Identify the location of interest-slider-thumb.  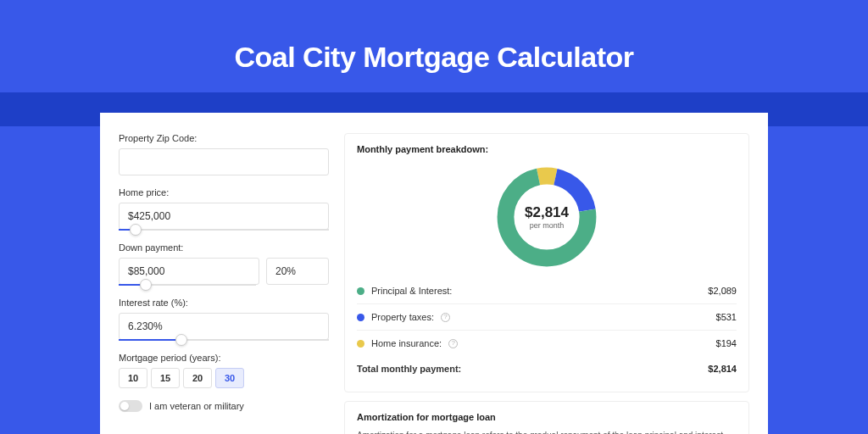
(181, 340).